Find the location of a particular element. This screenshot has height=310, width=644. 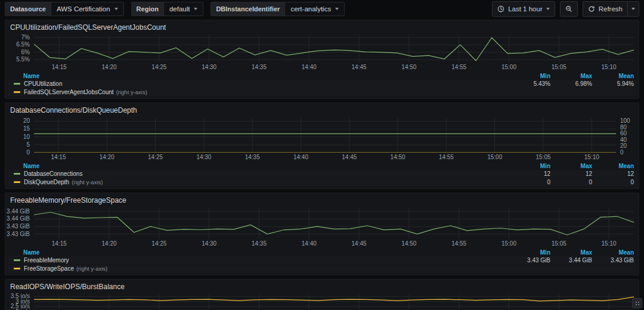

legend-max-value: 0 is located at coordinates (574, 182).